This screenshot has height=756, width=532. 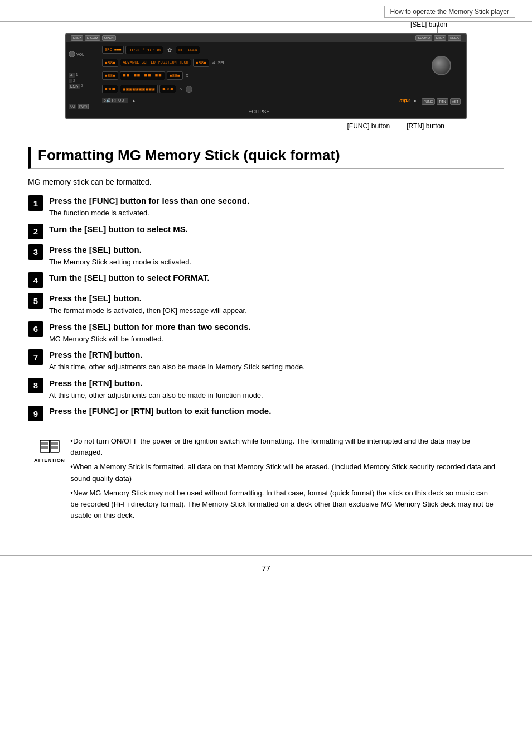 I want to click on display-top-row: SRC ■■■ DISC ° 18:88 ✿ CD 3444, so click(x=259, y=50).